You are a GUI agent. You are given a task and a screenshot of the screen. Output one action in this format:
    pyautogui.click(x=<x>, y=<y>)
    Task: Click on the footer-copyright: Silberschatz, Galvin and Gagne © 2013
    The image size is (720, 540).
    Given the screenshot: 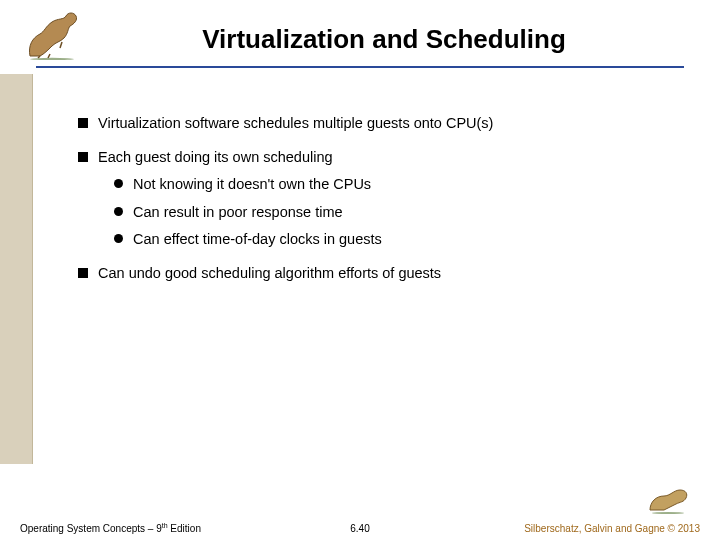 What is the action you would take?
    pyautogui.click(x=612, y=528)
    